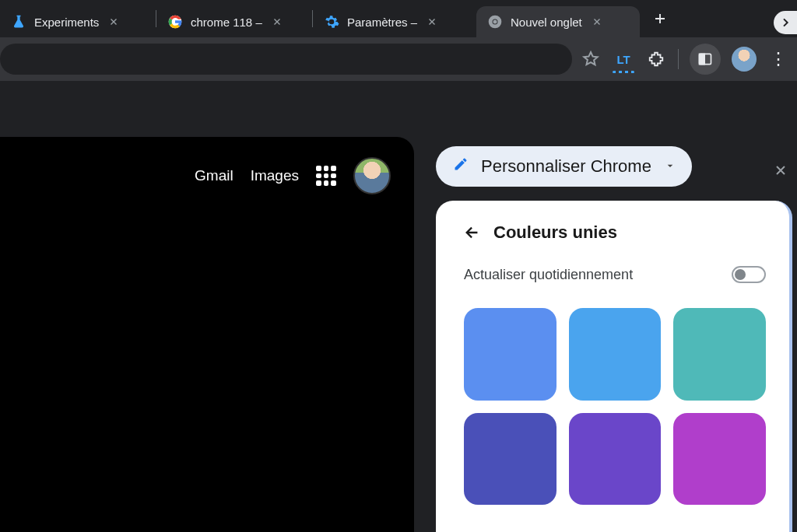 The height and width of the screenshot is (532, 797). I want to click on toggle-knob, so click(740, 275).